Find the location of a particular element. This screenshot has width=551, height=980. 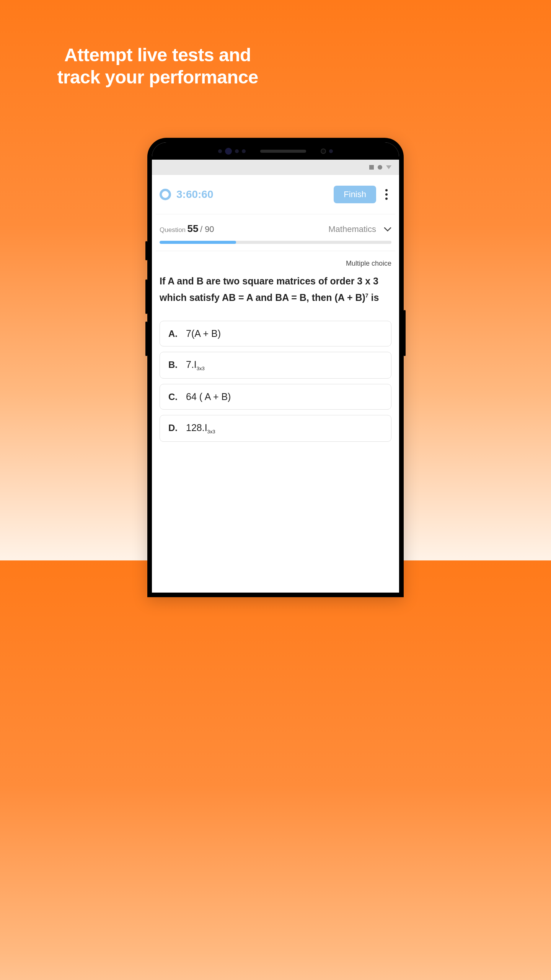

choices-list: A.7(A + B)B.7.I3x3C.64 ( A + B)D.128.I3x… is located at coordinates (237, 381).